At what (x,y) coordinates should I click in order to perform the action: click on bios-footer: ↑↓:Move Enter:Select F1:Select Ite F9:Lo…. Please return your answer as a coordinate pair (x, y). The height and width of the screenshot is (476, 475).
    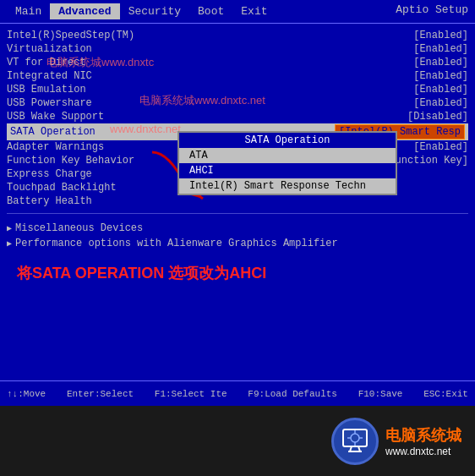
    Looking at the image, I should click on (238, 393).